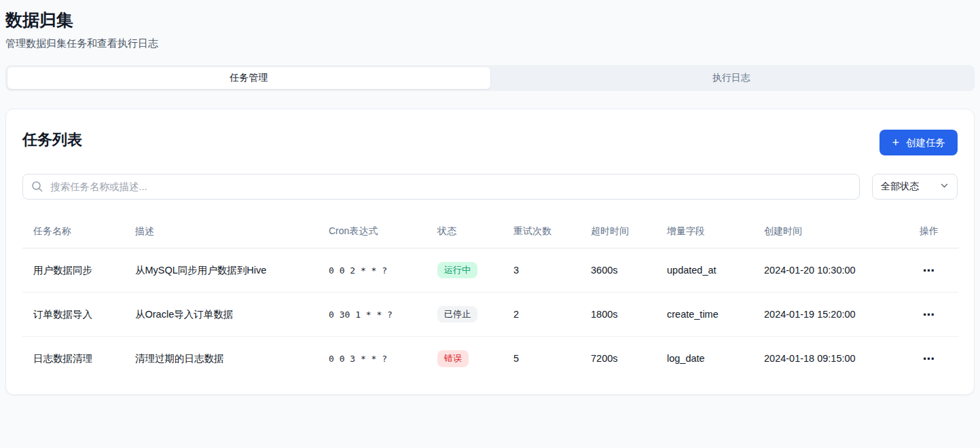  Describe the element at coordinates (915, 187) in the screenshot. I see `status-filter-select: 全部状态` at that location.